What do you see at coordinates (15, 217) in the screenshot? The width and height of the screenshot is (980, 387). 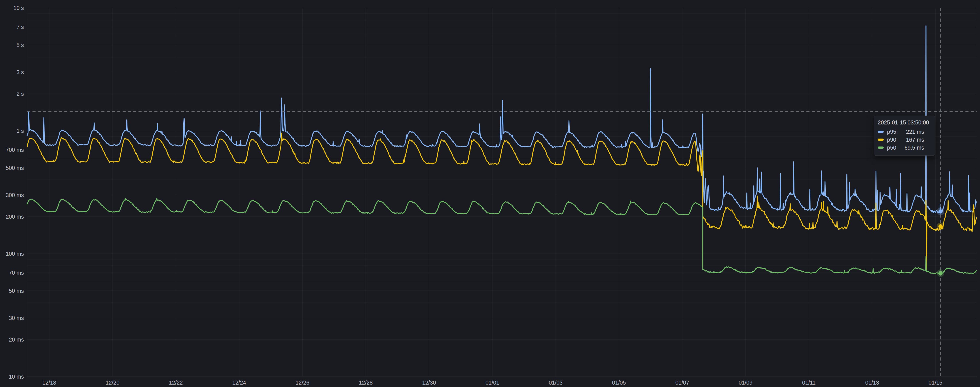 I see `y-tick-label: 200 ms` at bounding box center [15, 217].